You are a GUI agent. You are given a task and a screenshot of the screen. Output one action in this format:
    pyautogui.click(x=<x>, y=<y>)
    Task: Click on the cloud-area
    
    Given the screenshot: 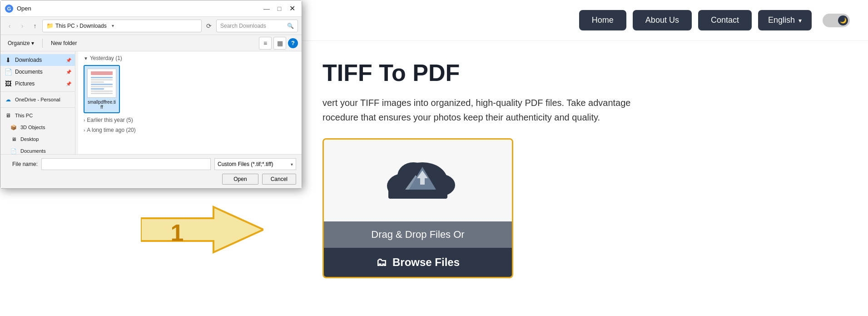 What is the action you would take?
    pyautogui.click(x=418, y=181)
    